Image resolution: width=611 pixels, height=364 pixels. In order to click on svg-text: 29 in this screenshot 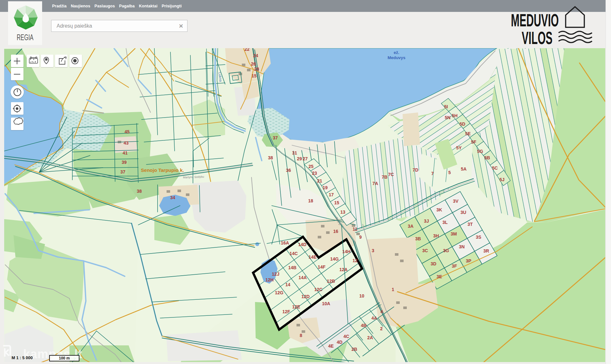, I will do `click(299, 159)`.